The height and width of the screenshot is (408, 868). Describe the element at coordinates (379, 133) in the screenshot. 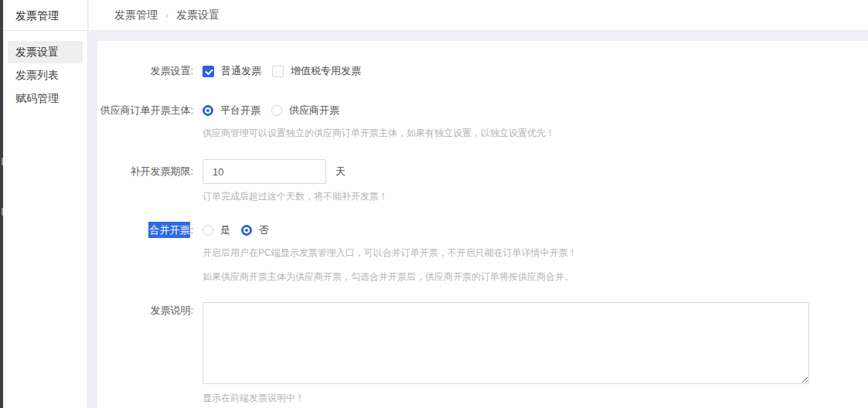

I see `supplier-subject-help: 供应商管理可以设置独立的供应商订单开票主体，如果有独立设置，以独立设置优先！` at that location.